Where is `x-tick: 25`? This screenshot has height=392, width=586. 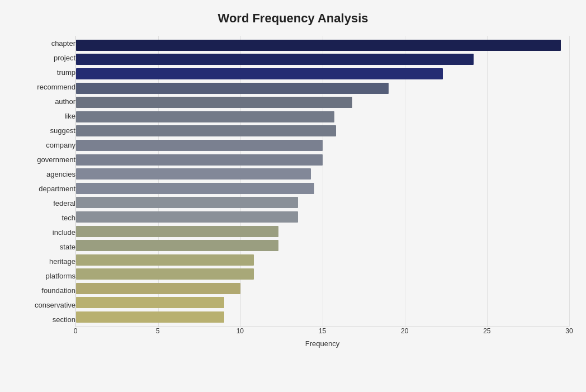
x-tick: 25 is located at coordinates (486, 331).